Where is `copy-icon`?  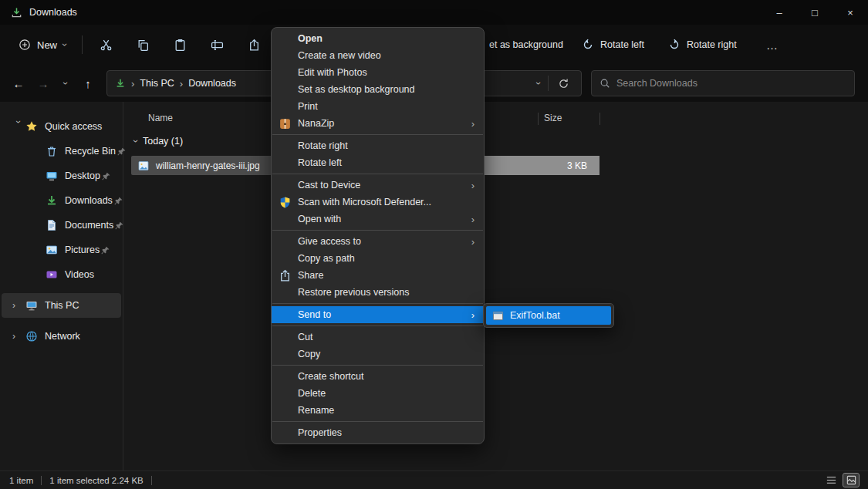
copy-icon is located at coordinates (144, 45).